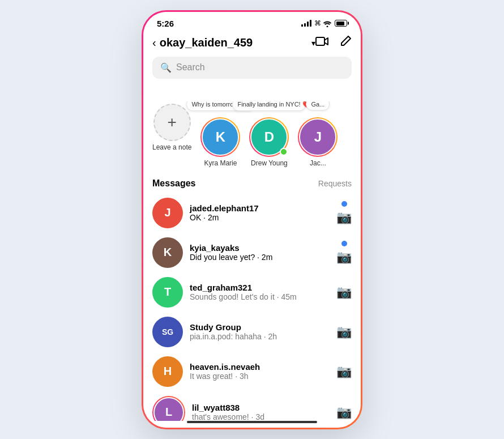 The height and width of the screenshot is (439, 504). What do you see at coordinates (341, 23) in the screenshot?
I see `battery-icon` at bounding box center [341, 23].